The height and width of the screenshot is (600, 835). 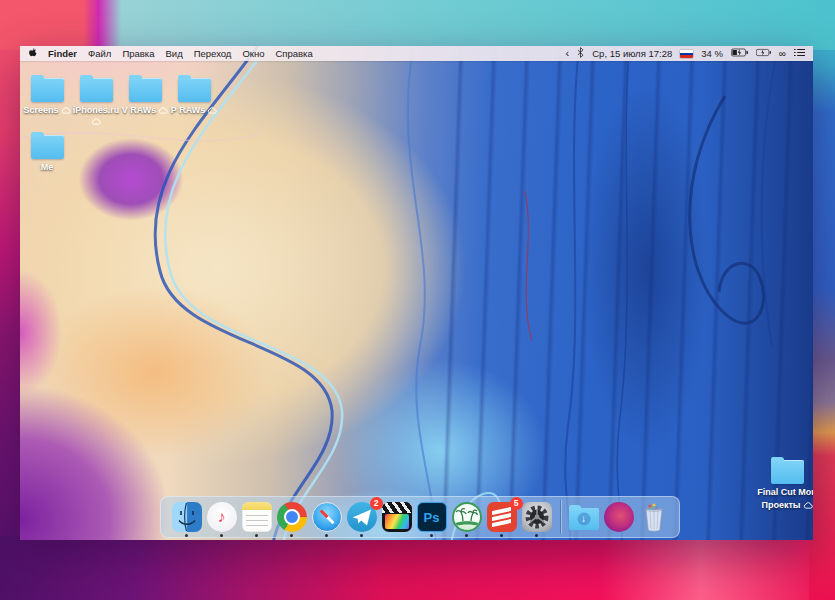 What do you see at coordinates (537, 517) in the screenshot?
I see `system-preferences-icon` at bounding box center [537, 517].